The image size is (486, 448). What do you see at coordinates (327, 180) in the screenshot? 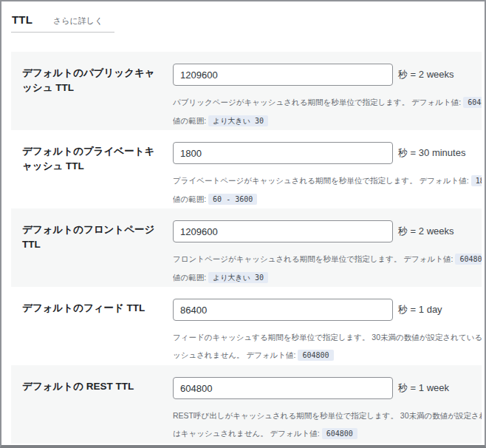
I see `description-line: プライベートページがキャッシュされる期間を秒単位で指定します。 デフォルト値: …` at bounding box center [327, 180].